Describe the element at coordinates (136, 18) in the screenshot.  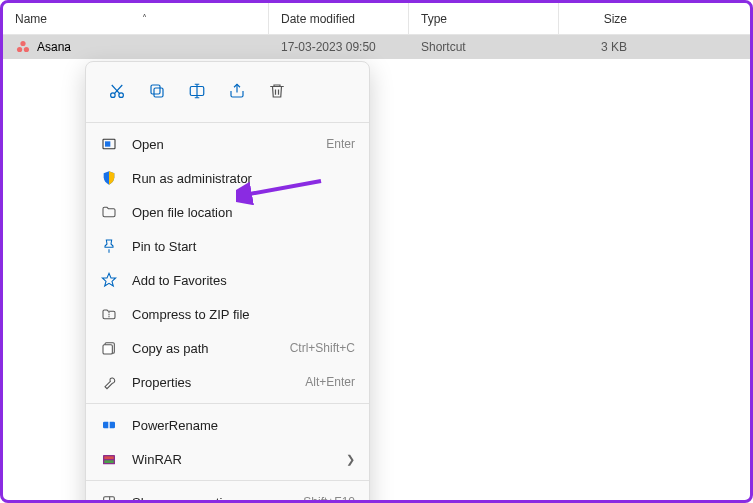
I see `header-name: Name ˄` at that location.